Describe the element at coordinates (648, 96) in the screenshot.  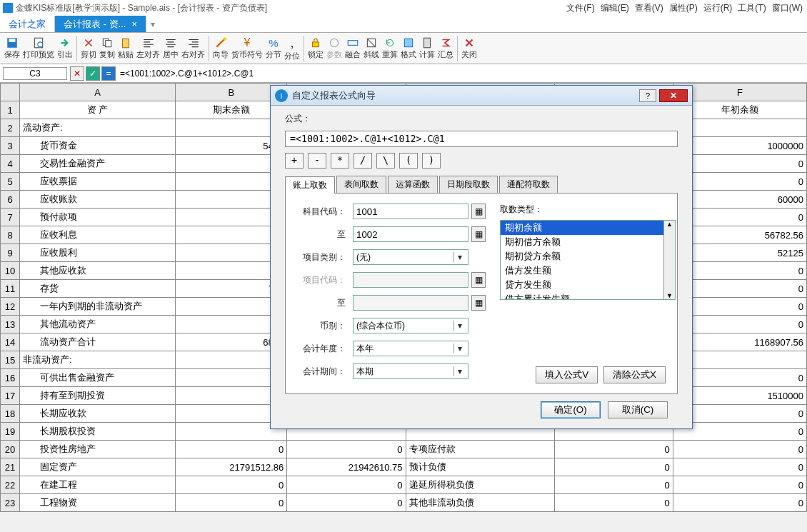
I see `help-button: ?` at that location.